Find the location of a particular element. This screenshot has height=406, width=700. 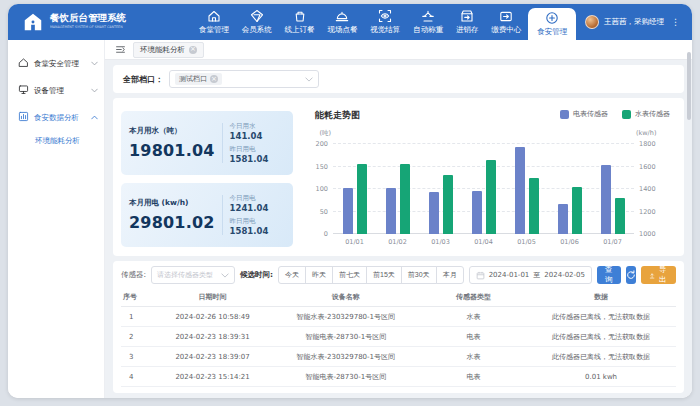

electric-today-value: 1241.04 is located at coordinates (258, 208).